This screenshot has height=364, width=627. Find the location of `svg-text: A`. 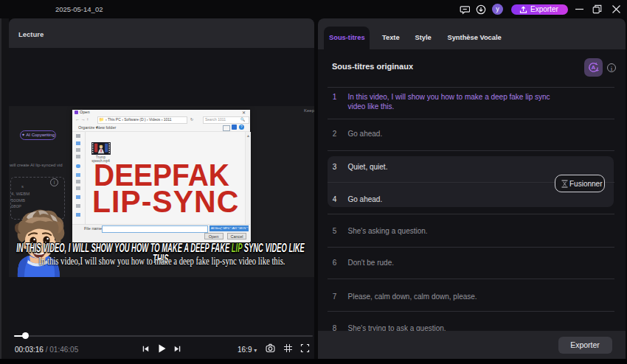

svg-text: A is located at coordinates (594, 68).